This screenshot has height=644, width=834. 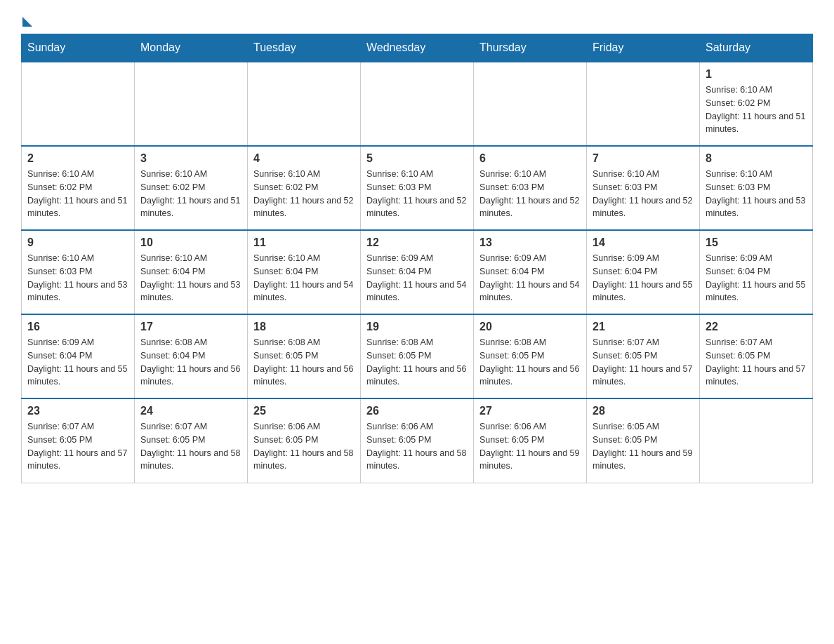 What do you see at coordinates (417, 188) in the screenshot?
I see `week-row-2: 2Sunrise: 6:10 AMSunset: 6:02 PMDaylight…` at bounding box center [417, 188].